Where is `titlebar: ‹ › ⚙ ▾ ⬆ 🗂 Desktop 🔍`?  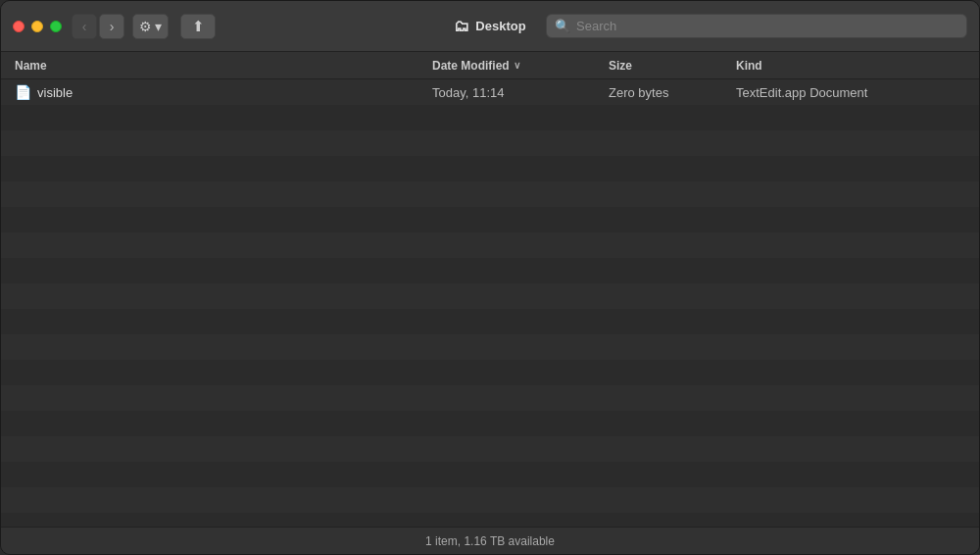
titlebar: ‹ › ⚙ ▾ ⬆ 🗂 Desktop 🔍 is located at coordinates (490, 26).